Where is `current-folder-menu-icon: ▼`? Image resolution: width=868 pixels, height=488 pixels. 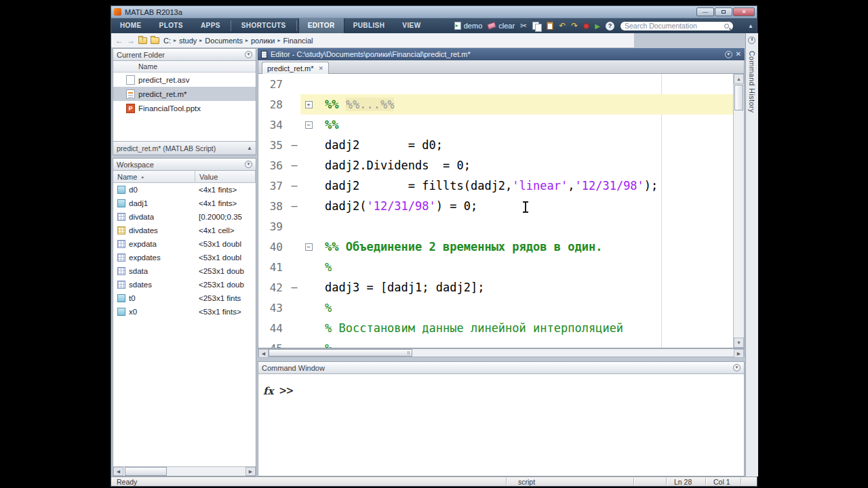 current-folder-menu-icon: ▼ is located at coordinates (248, 54).